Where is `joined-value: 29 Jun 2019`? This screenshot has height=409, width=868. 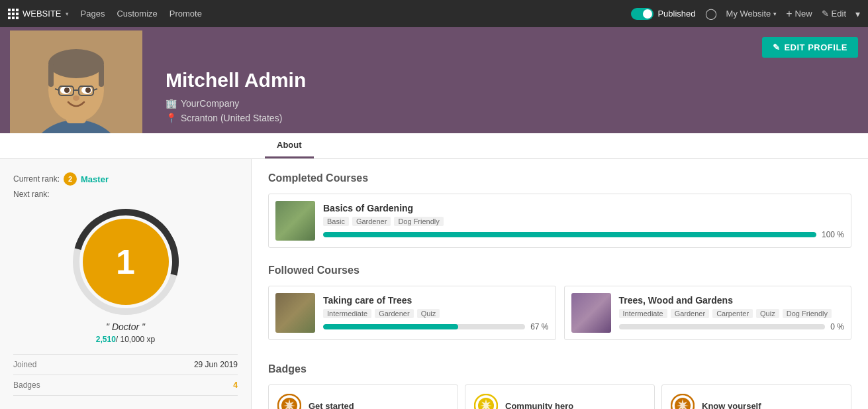
joined-value: 29 Jun 2019 is located at coordinates (216, 365).